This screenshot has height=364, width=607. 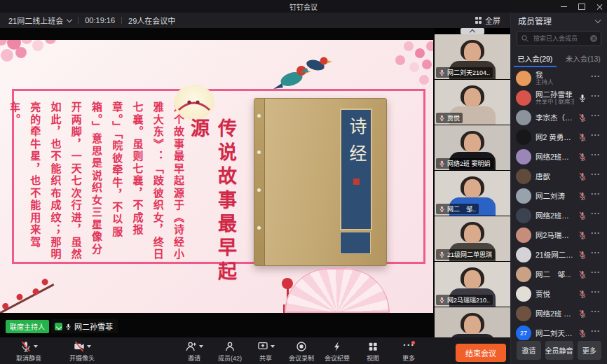 What do you see at coordinates (559, 196) in the screenshot?
I see `member-row: 网二刘涛` at bounding box center [559, 196].